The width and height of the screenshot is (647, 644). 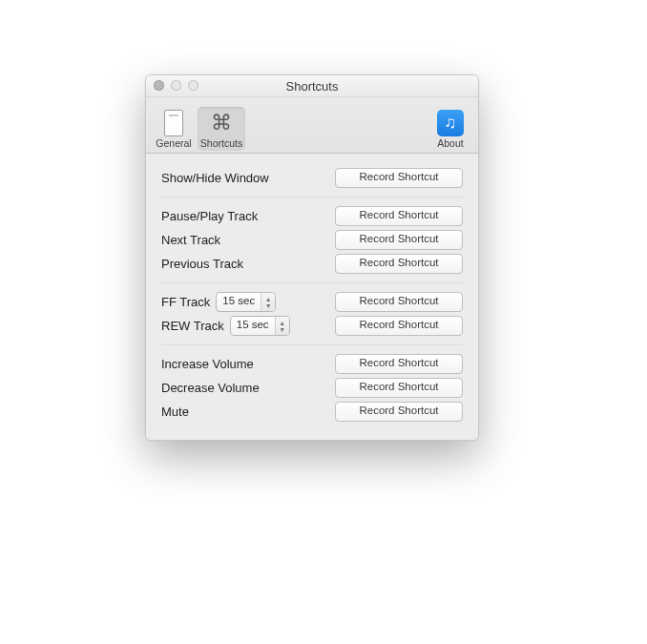 I want to click on row-label: Previous Track, so click(x=202, y=263).